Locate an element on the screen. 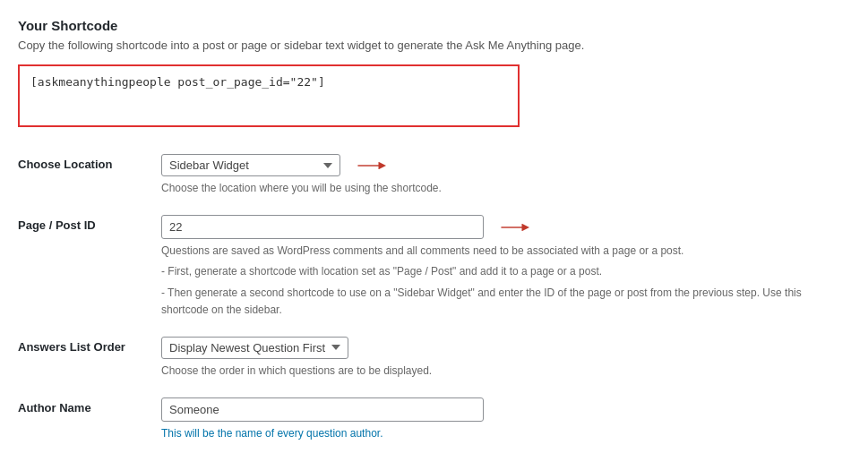 This screenshot has height=453, width=868. author-name-help: This will be the name of every question … is located at coordinates (484, 433).